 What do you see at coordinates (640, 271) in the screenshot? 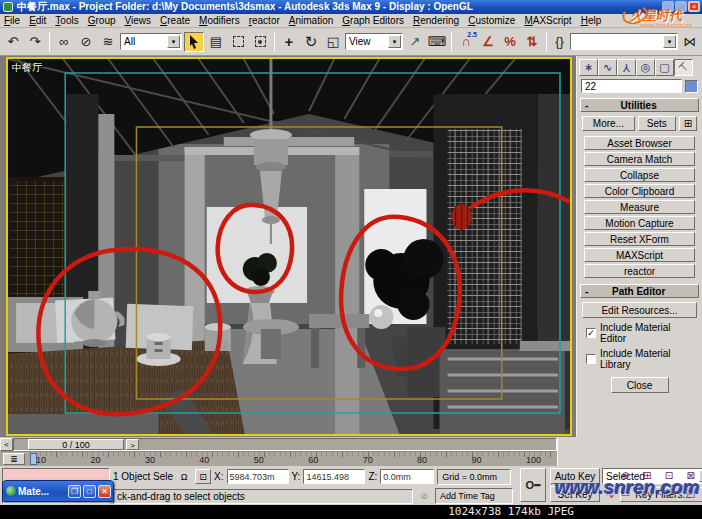
I see `reactor-button: reactor` at bounding box center [640, 271].